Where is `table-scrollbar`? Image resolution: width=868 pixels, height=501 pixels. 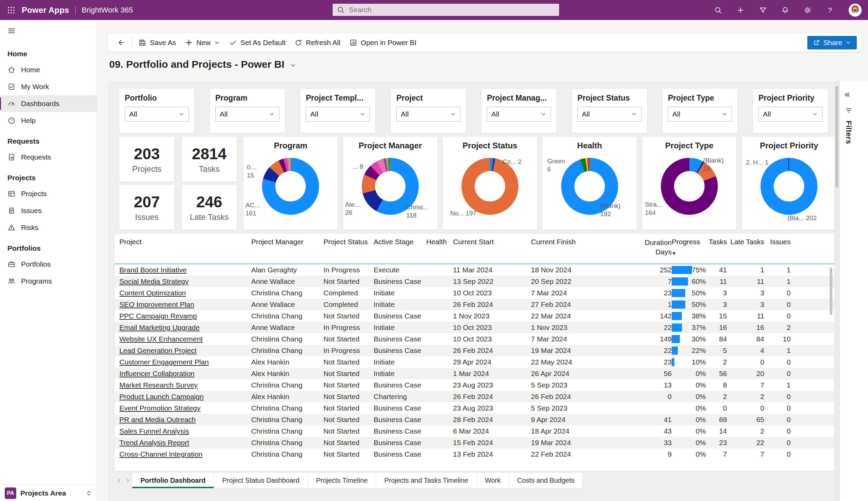
table-scrollbar is located at coordinates (831, 291).